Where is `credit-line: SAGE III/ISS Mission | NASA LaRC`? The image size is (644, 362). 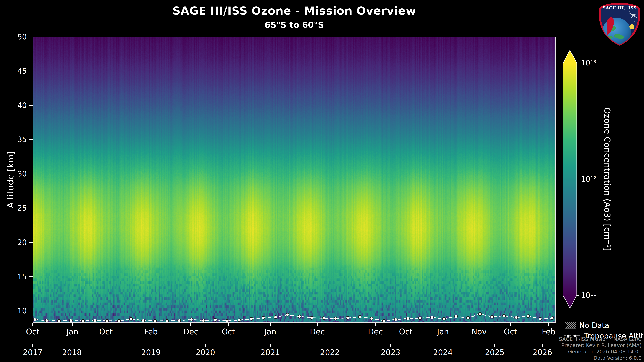 credit-line: SAGE III/ISS Mission | NASA LaRC is located at coordinates (600, 339).